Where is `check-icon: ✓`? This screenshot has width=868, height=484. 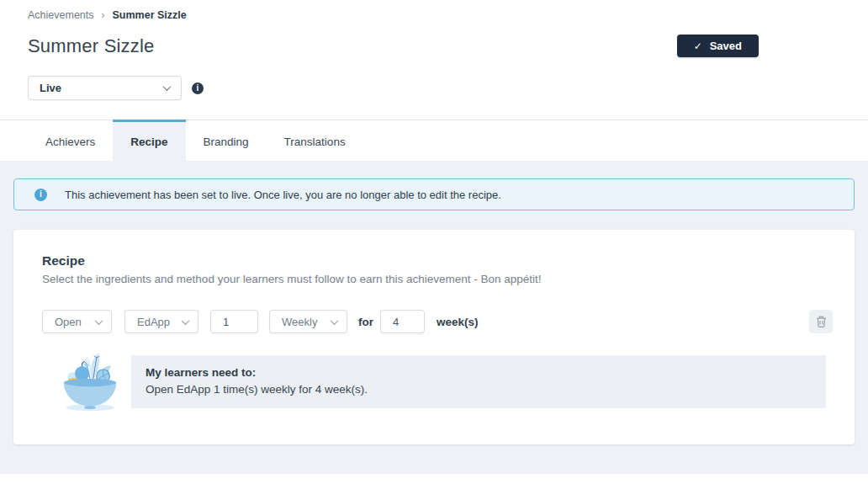
check-icon: ✓ is located at coordinates (698, 46).